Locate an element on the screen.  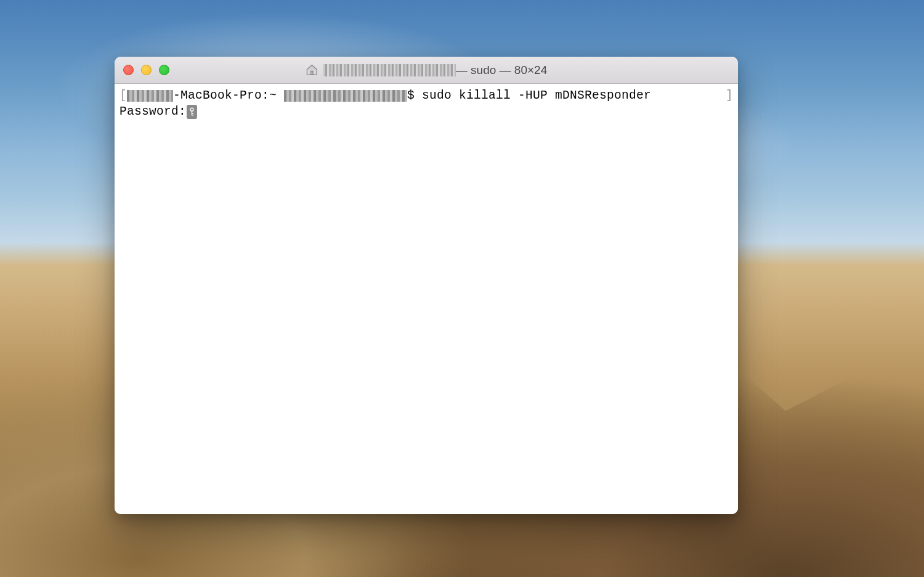
username-redacted is located at coordinates (150, 96).